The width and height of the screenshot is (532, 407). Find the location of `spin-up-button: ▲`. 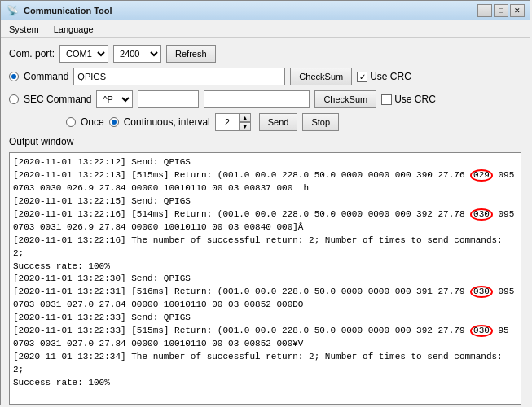

spin-up-button: ▲ is located at coordinates (245, 117).